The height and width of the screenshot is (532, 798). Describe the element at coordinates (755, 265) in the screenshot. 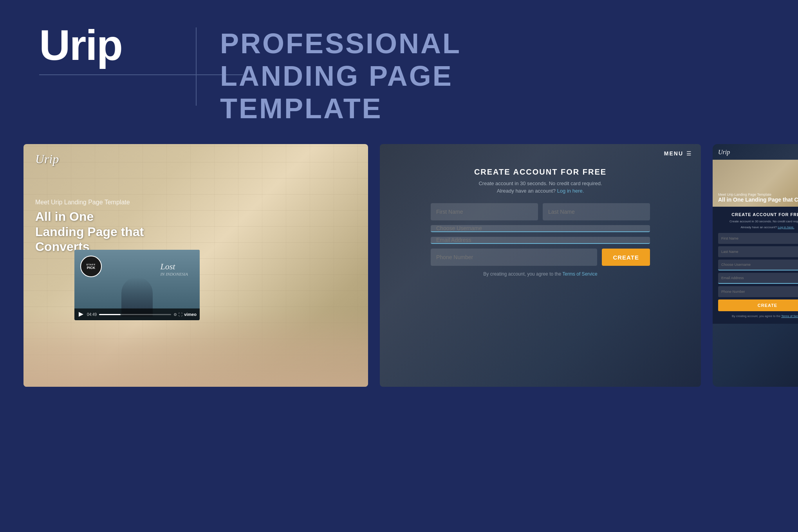

I see `mobile-form-area: CREATE ACCOUNT FOR FREE Create account i…` at that location.